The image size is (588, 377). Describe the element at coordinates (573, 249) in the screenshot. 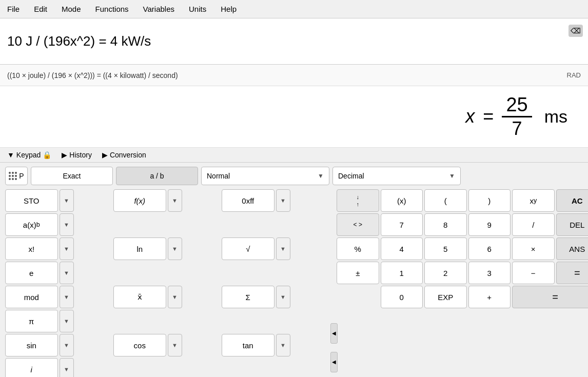

I see `ans-button: ANS` at that location.